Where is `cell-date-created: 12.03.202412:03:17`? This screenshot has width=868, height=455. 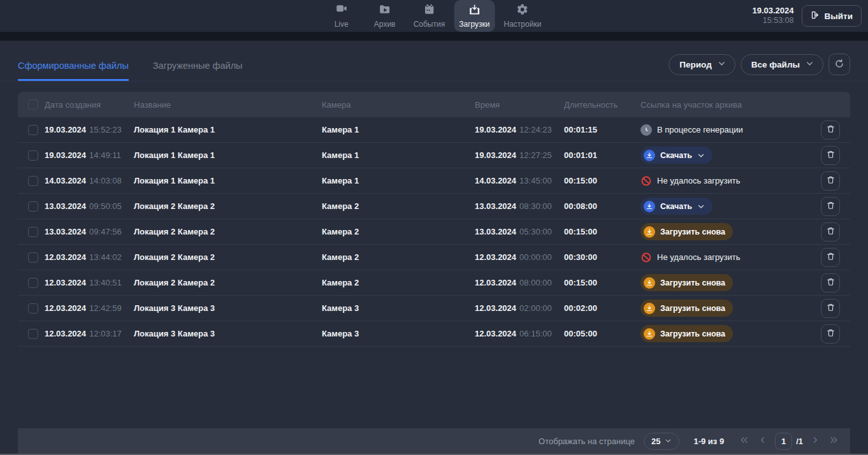 cell-date-created: 12.03.202412:03:17 is located at coordinates (89, 334).